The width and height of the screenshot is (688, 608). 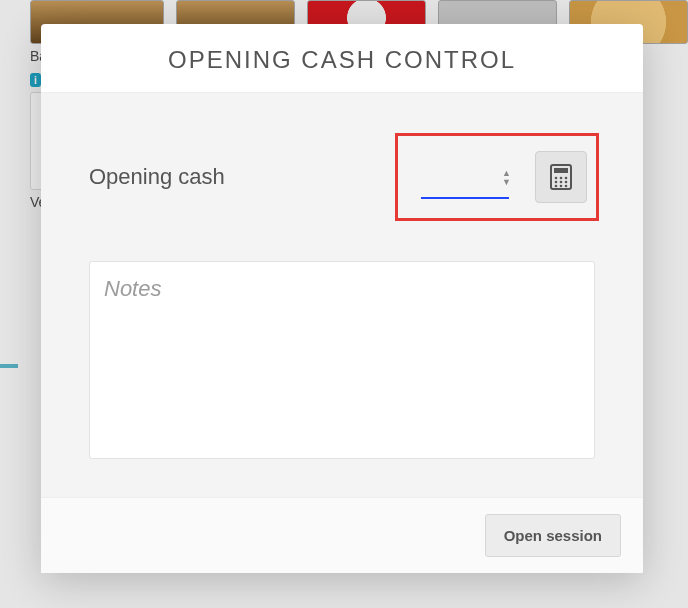 I want to click on modal-header: OPENING CASH CONTROL, so click(x=342, y=58).